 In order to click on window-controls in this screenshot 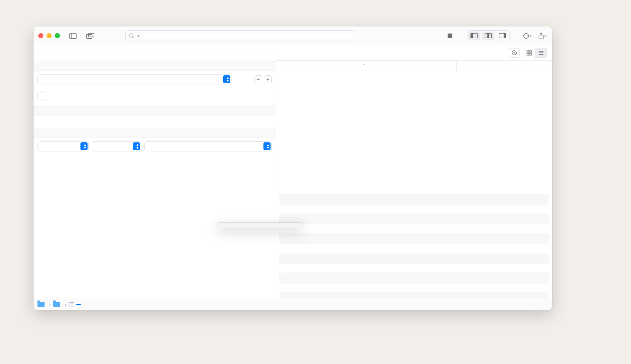, I will do `click(49, 35)`.